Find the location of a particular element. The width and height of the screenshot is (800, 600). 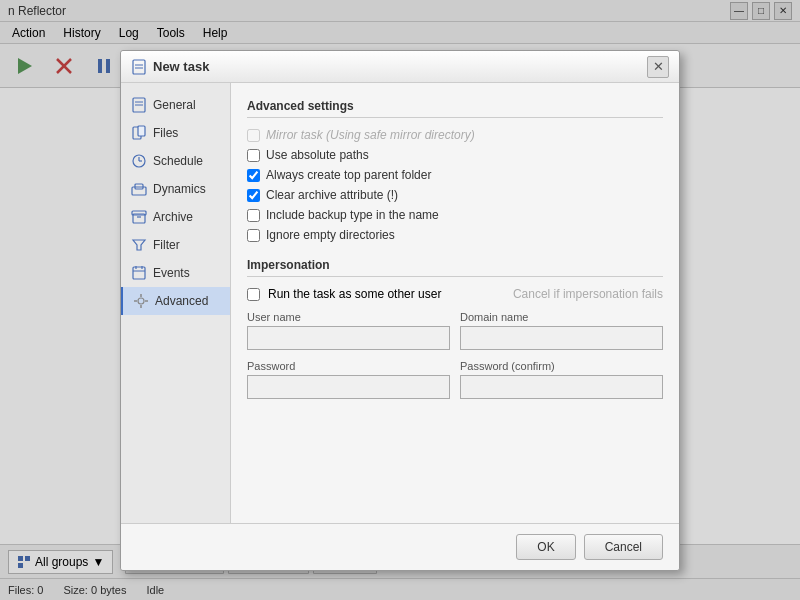

ok-button: OK is located at coordinates (546, 547).